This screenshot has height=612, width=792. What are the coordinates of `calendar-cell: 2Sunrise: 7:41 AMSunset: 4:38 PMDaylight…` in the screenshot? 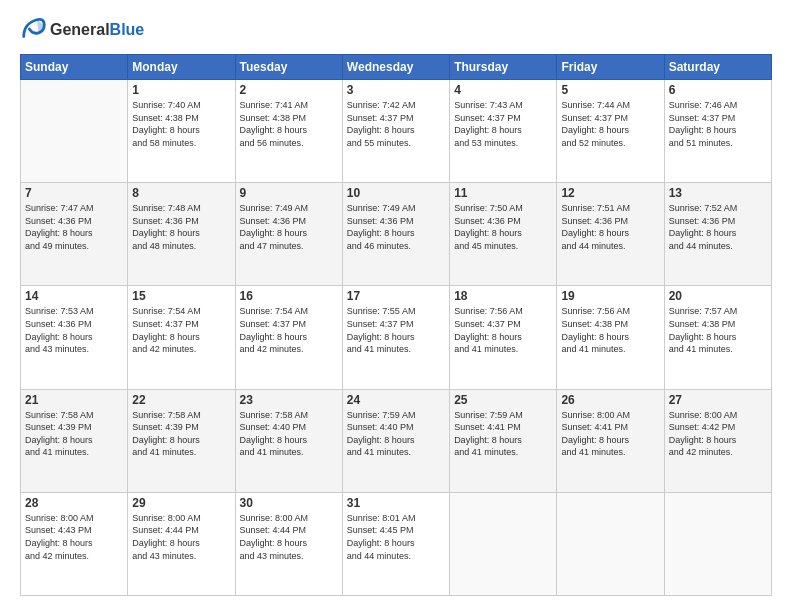 It's located at (288, 132).